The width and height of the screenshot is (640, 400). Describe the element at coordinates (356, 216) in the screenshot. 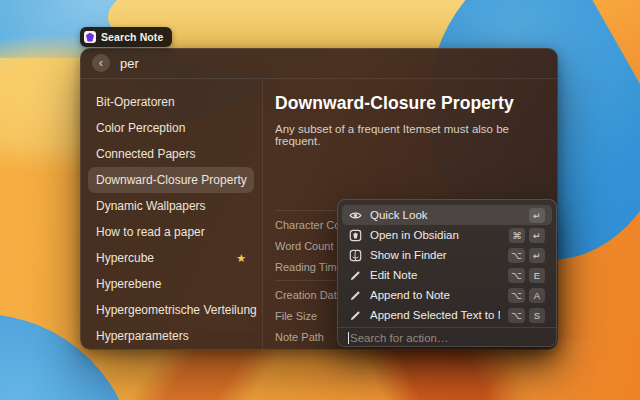

I see `eye-icon` at that location.